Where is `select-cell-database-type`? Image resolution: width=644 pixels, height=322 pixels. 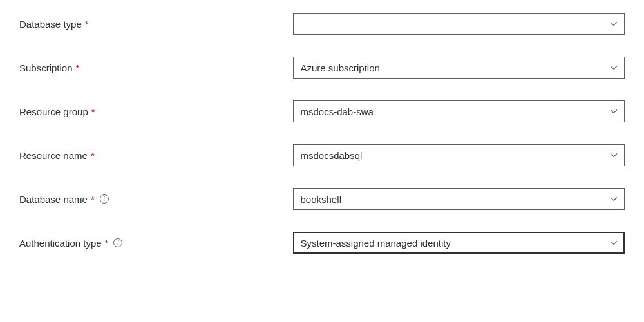
select-cell-database-type is located at coordinates (459, 24).